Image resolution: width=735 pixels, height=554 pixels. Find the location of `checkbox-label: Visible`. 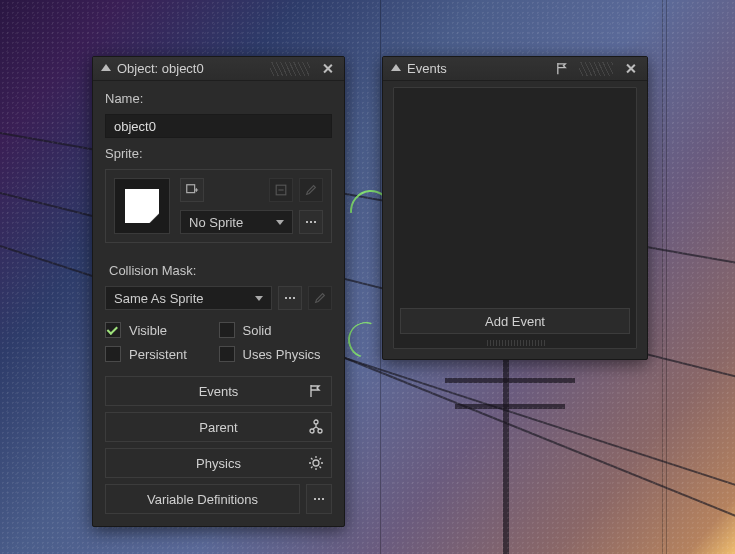

checkbox-label: Visible is located at coordinates (148, 330).